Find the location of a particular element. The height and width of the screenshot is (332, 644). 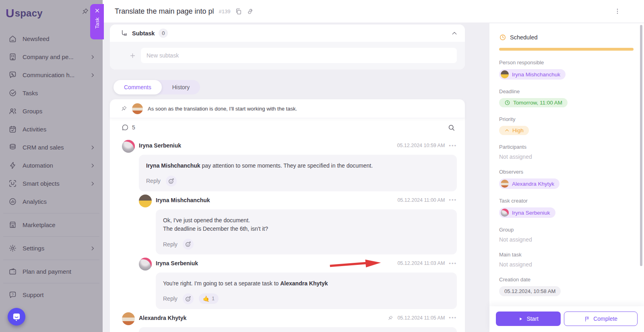

field-value: High is located at coordinates (566, 130).